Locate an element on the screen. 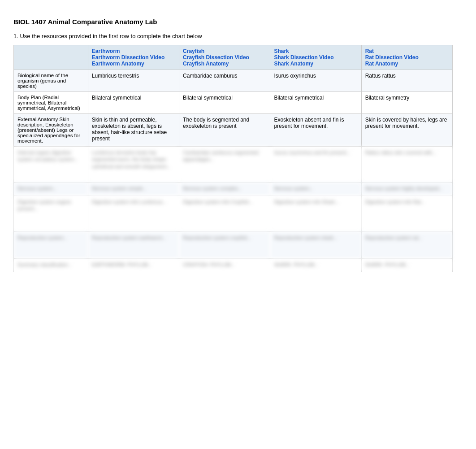  rat-blurred-4: Reproductive system rat... is located at coordinates (407, 245).